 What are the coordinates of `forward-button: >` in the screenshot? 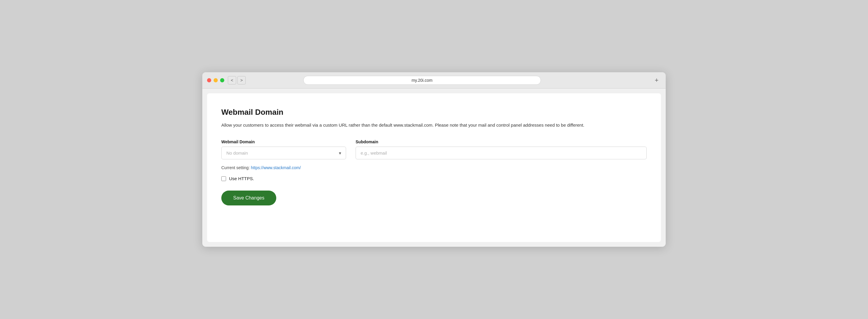 It's located at (241, 80).